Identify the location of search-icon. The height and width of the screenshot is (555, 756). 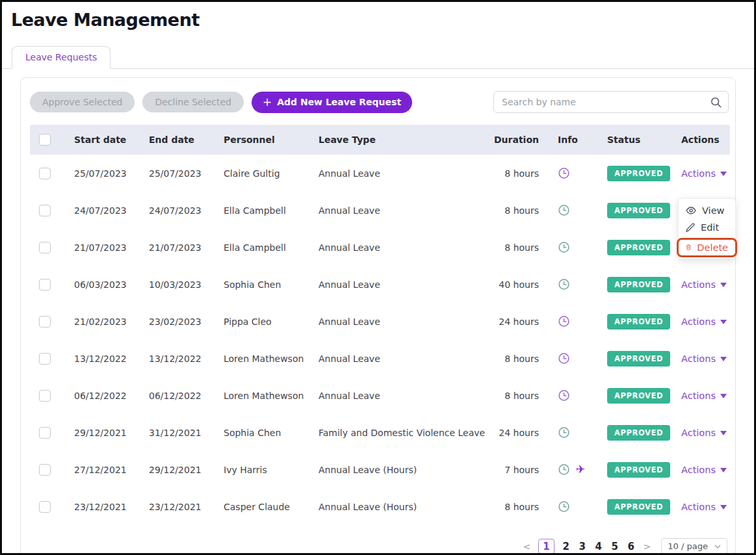
(716, 104).